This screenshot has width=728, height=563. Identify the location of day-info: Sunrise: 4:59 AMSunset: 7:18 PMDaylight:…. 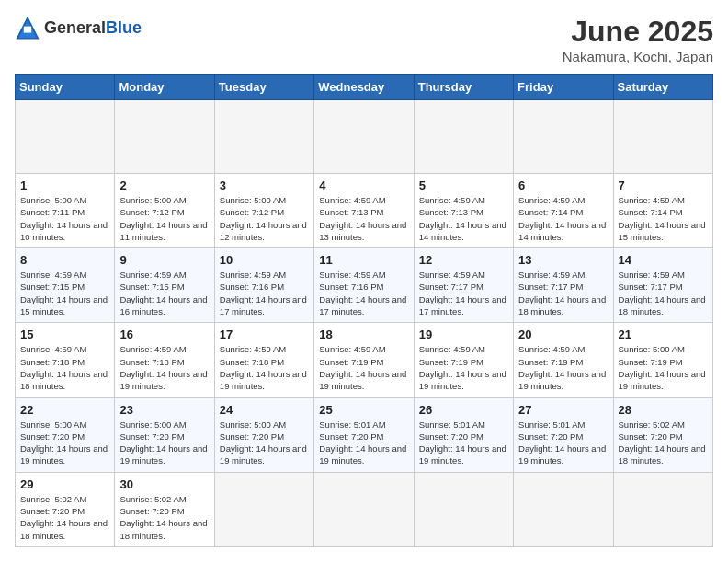
(164, 368).